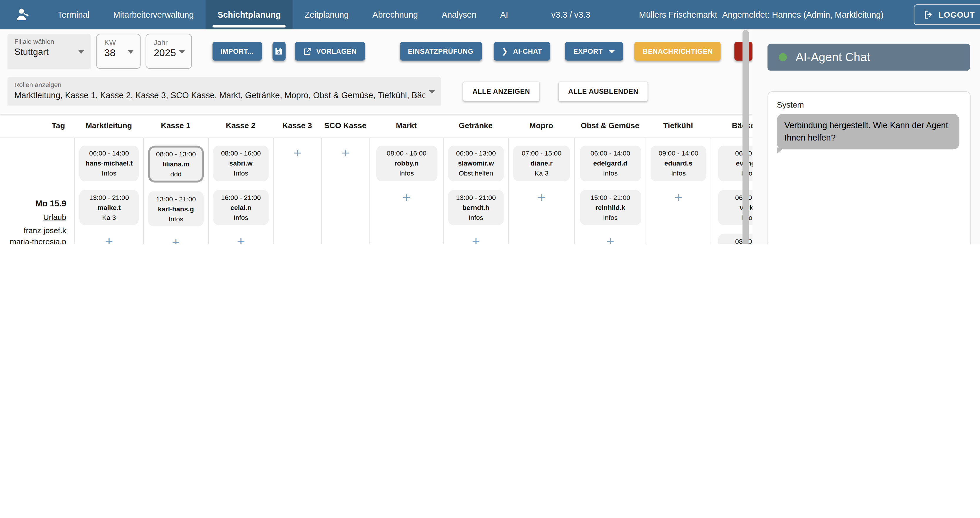  I want to click on notify-button: BENACHRICHTIGEN, so click(678, 51).